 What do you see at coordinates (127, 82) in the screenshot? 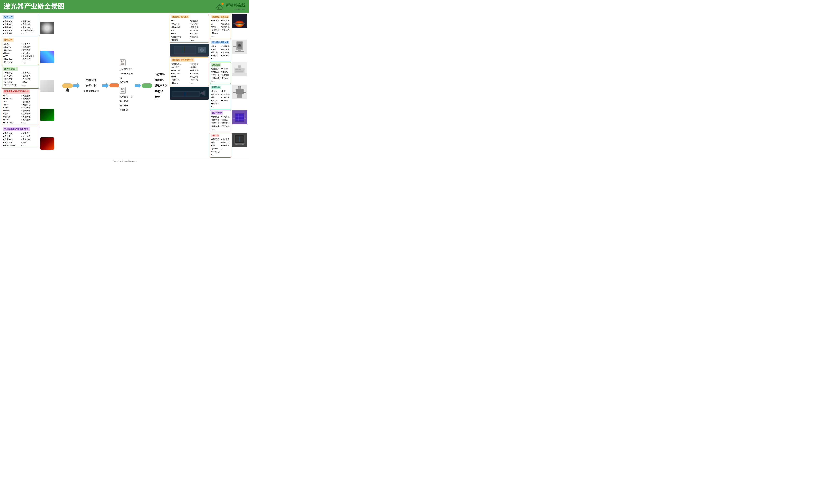
I see `list-item: 激光系统` at bounding box center [127, 82].